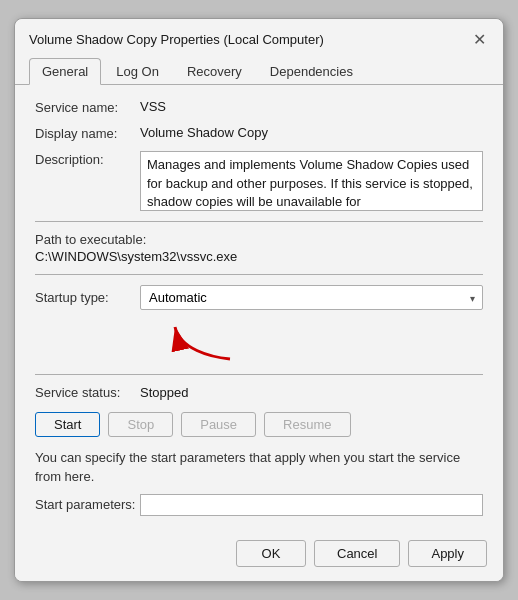 The image size is (518, 600). What do you see at coordinates (312, 72) in the screenshot?
I see `tab-dependencies: Dependencies` at bounding box center [312, 72].